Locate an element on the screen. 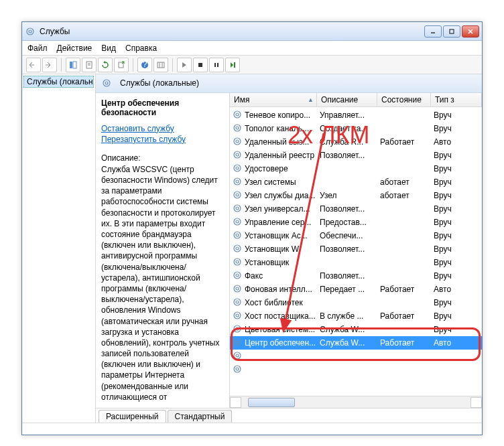 This screenshot has height=446, width=504. cell-name: Управление сер... is located at coordinates (282, 222).